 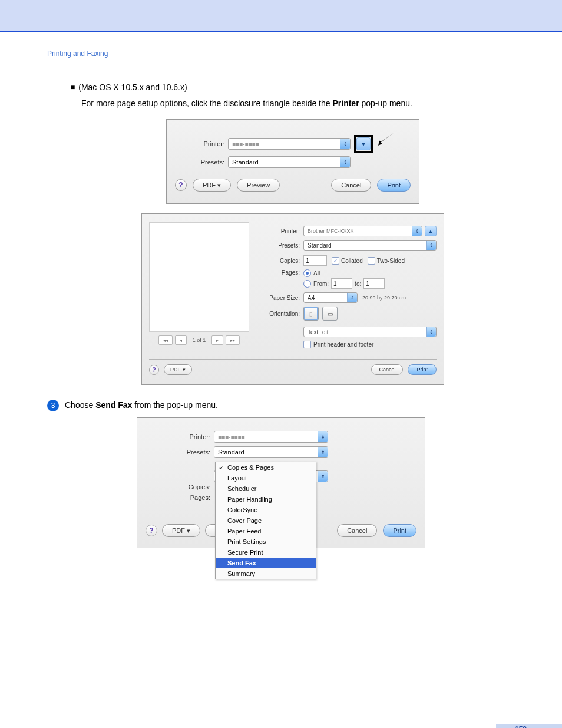 I want to click on header-footer-label: Print header and footer, so click(x=343, y=344).